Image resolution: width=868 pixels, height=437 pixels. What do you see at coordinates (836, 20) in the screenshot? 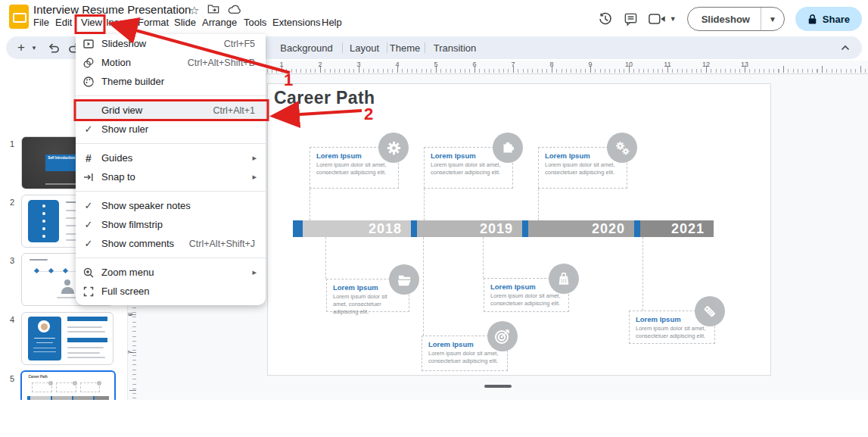
I see `share-button-label: Share` at bounding box center [836, 20].